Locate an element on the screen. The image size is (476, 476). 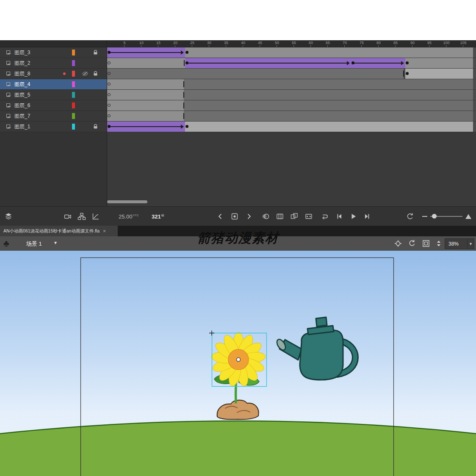
layer-row: 图层_8 is located at coordinates (53, 74).